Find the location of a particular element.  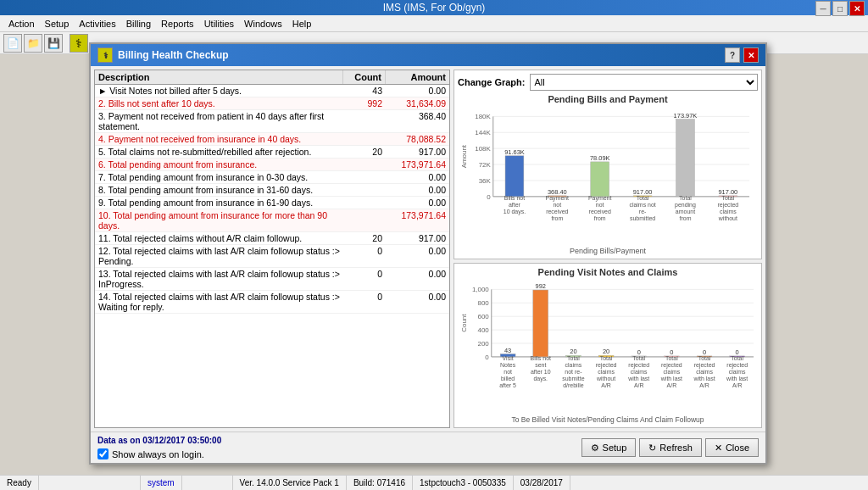

table-row: 3. Payment not received from patient in … is located at coordinates (272, 122).